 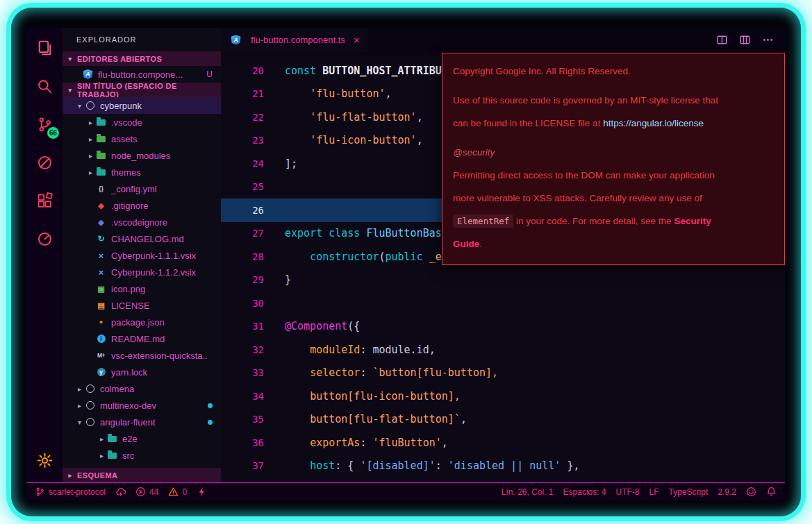 What do you see at coordinates (142, 455) in the screenshot?
I see `tree-item-src: ▸src` at bounding box center [142, 455].